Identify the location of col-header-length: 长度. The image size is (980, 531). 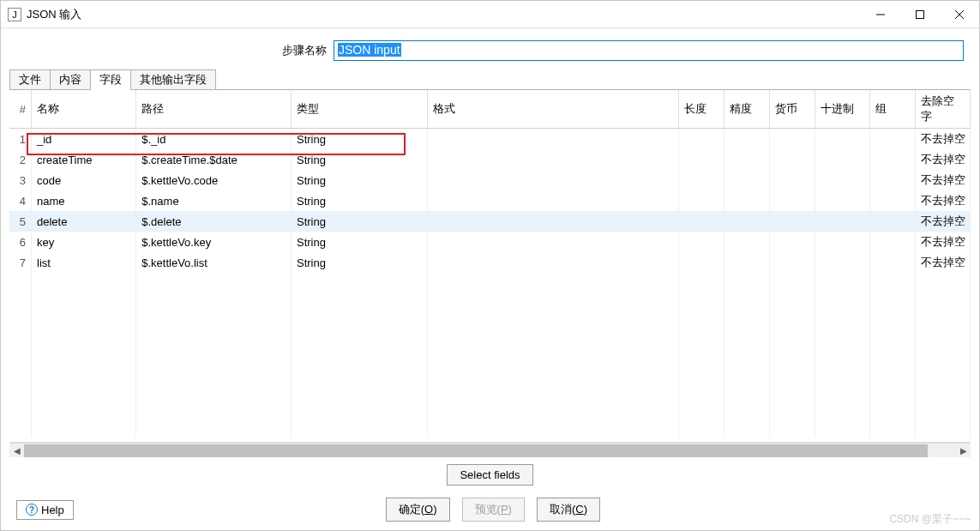
(701, 110).